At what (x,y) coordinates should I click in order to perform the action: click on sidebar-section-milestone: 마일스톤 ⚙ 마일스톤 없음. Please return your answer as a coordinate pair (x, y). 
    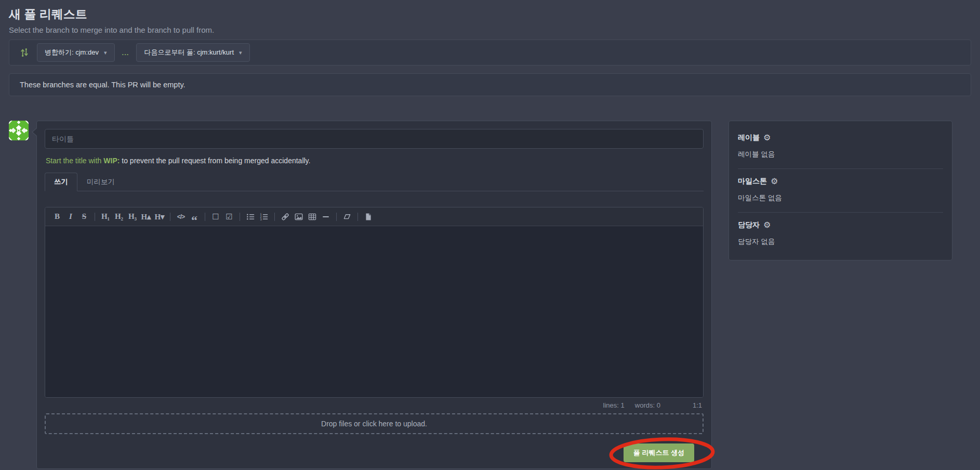
    Looking at the image, I should click on (841, 191).